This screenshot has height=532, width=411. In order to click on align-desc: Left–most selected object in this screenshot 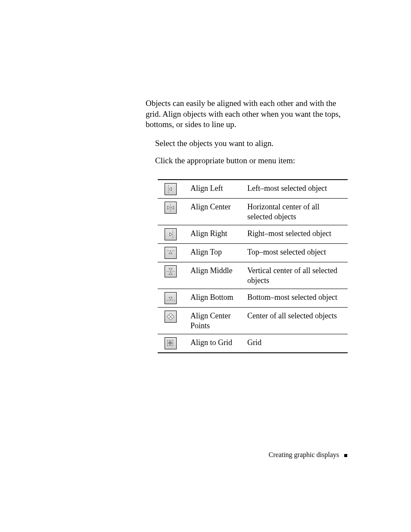, I will do `click(297, 189)`.